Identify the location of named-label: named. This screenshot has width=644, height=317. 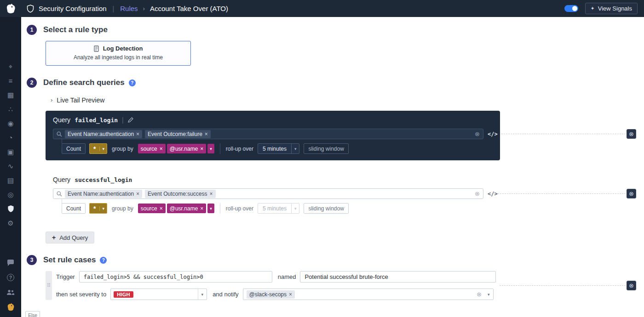
(287, 277).